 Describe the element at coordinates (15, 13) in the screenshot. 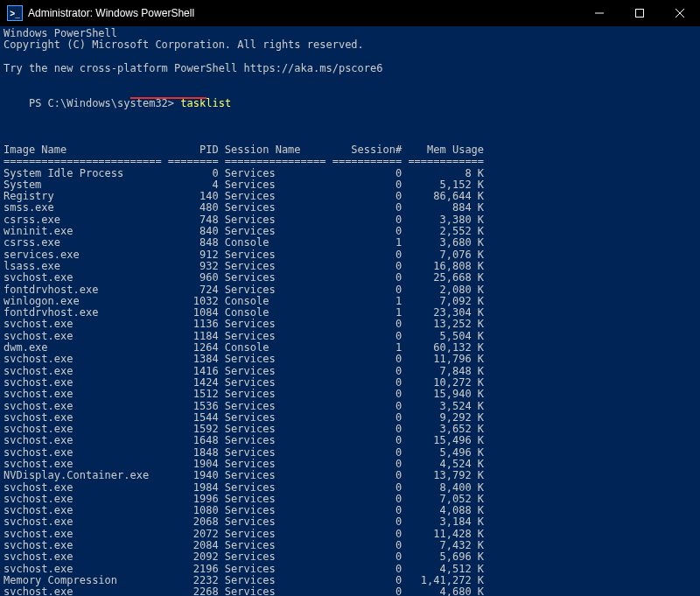

I see `powershell-icon: >_` at that location.